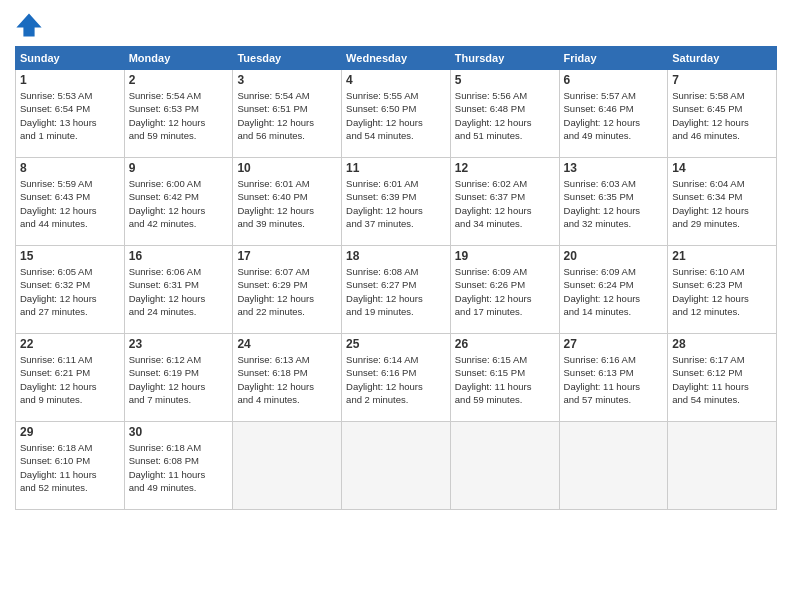  I want to click on day-number: 20, so click(614, 256).